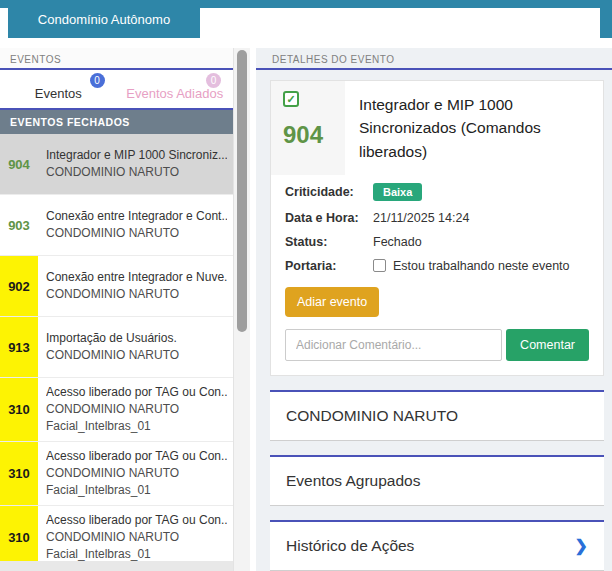 The height and width of the screenshot is (571, 612). I want to click on event-code: 913, so click(19, 347).